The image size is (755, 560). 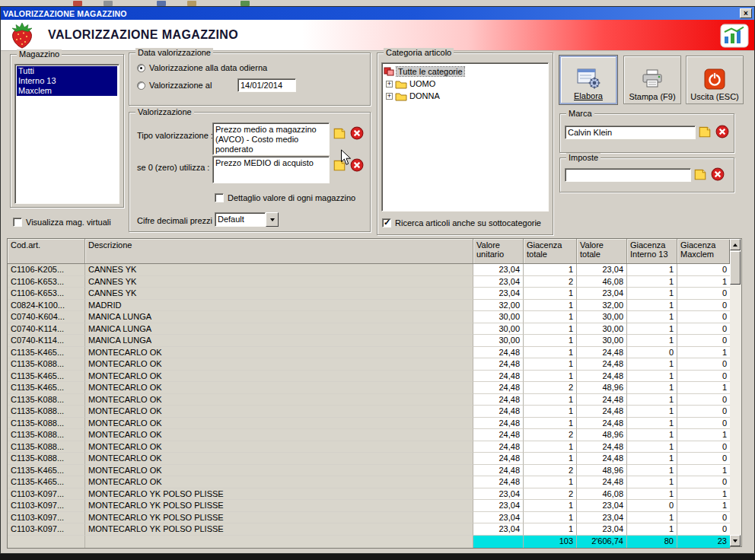 What do you see at coordinates (247, 219) in the screenshot?
I see `cifre-decimali-select: Default` at bounding box center [247, 219].